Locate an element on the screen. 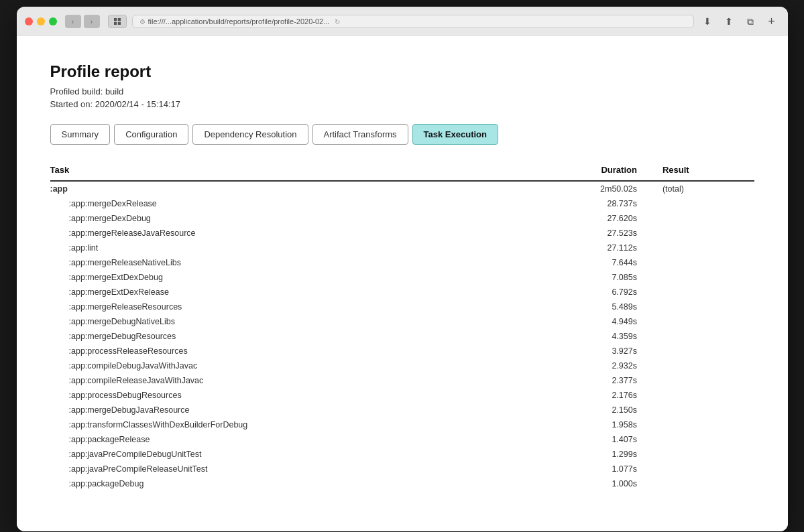  table-row: :app:packageRelease1.407s is located at coordinates (402, 440).